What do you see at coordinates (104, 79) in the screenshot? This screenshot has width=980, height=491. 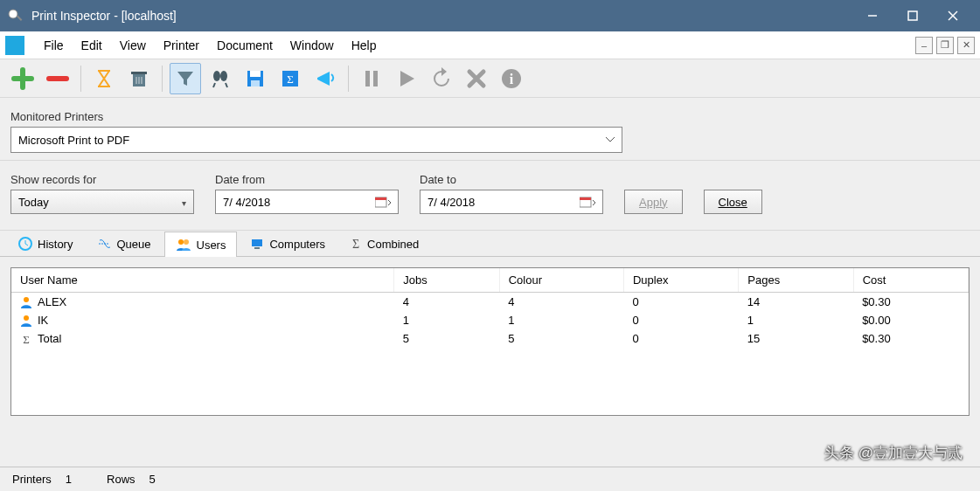 I see `hourglass-button` at bounding box center [104, 79].